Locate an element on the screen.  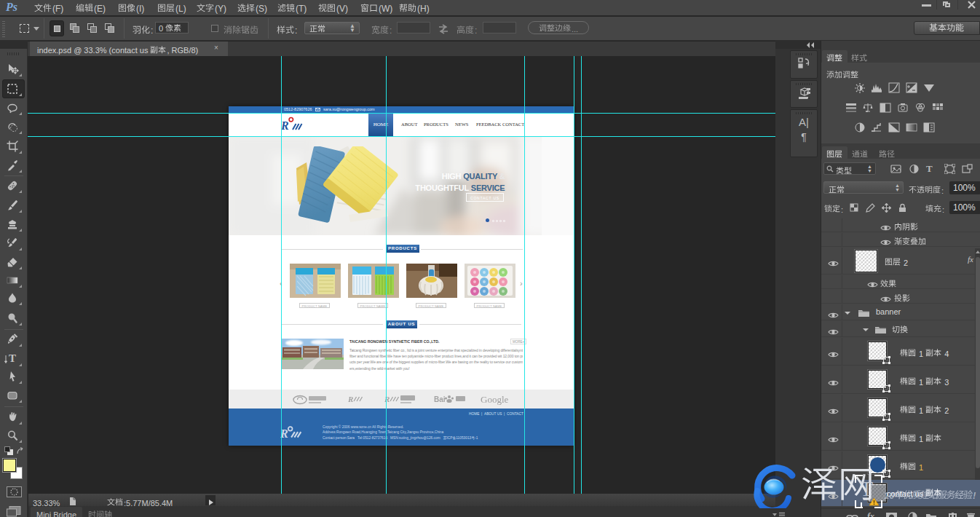
svg-text: 10 is located at coordinates (890, 495).